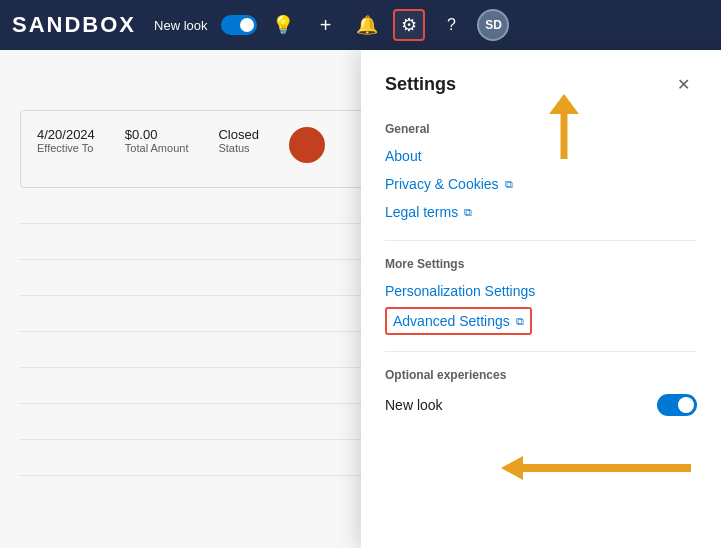 The image size is (721, 548). Describe the element at coordinates (74, 25) in the screenshot. I see `app-logo: SANDBOX` at that location.